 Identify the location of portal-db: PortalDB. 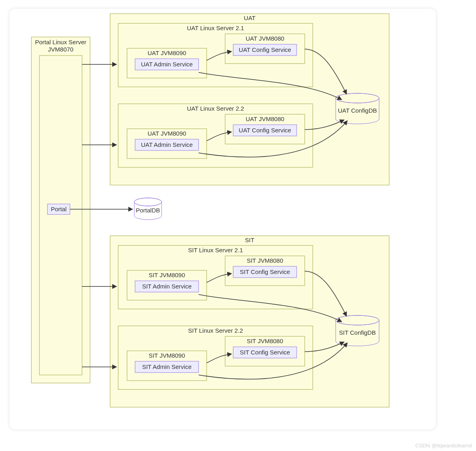
(148, 209).